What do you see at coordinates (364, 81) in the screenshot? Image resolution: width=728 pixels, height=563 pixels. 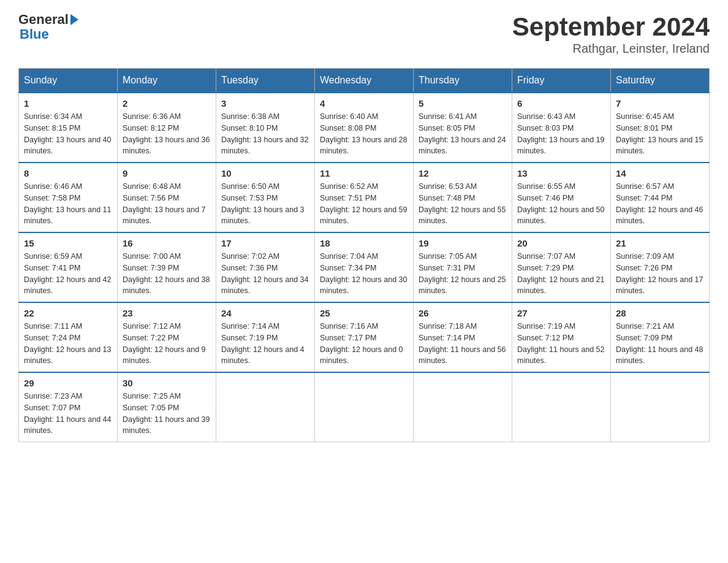 I see `day-of-week-header: Wednesday` at bounding box center [364, 81].